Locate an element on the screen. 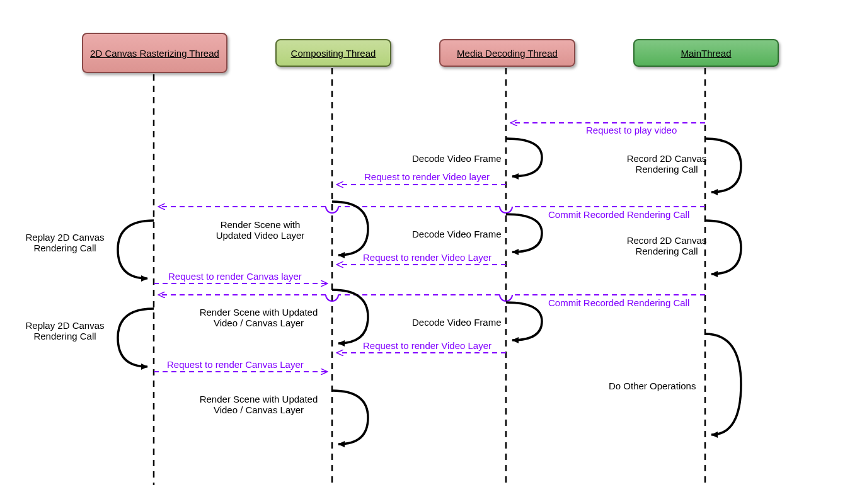  msg-decode-video-frame-3: Decode Video Frame is located at coordinates (456, 323).